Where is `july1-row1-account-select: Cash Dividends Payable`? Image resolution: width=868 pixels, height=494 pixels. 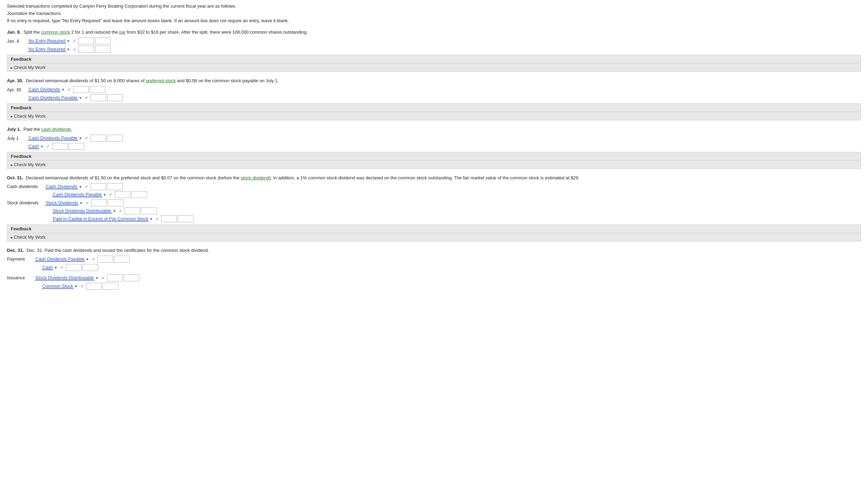 july1-row1-account-select: Cash Dividends Payable is located at coordinates (53, 138).